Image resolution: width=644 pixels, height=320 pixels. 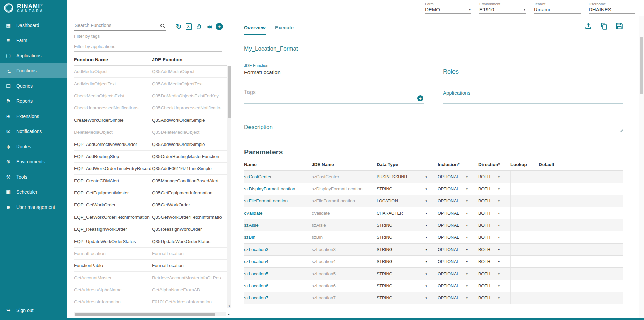 What do you see at coordinates (34, 162) in the screenshot?
I see `sidebar-item-environments: ⊕Environments` at bounding box center [34, 162].